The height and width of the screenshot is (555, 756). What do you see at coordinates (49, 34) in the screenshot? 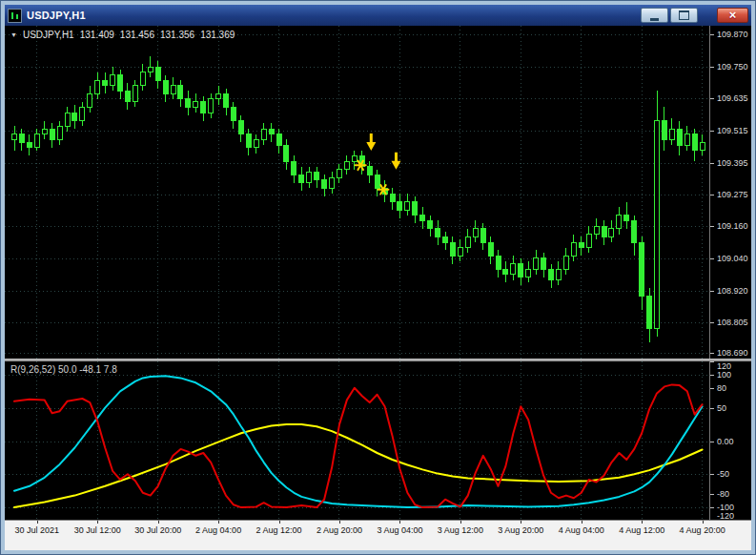
I see `symbol-label: USDJPY,H1` at bounding box center [49, 34].